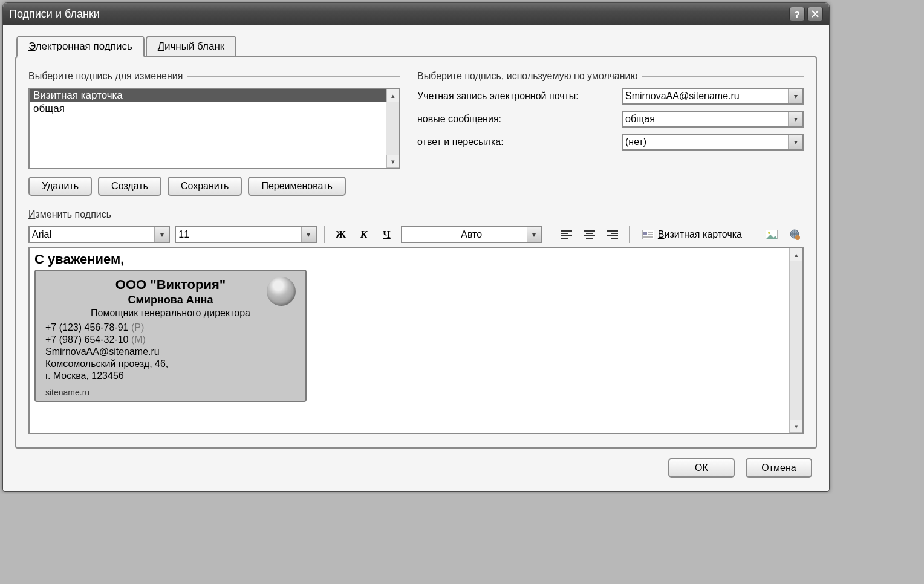 This screenshot has height=584, width=924. I want to click on cancel-button: Отмена, so click(779, 468).